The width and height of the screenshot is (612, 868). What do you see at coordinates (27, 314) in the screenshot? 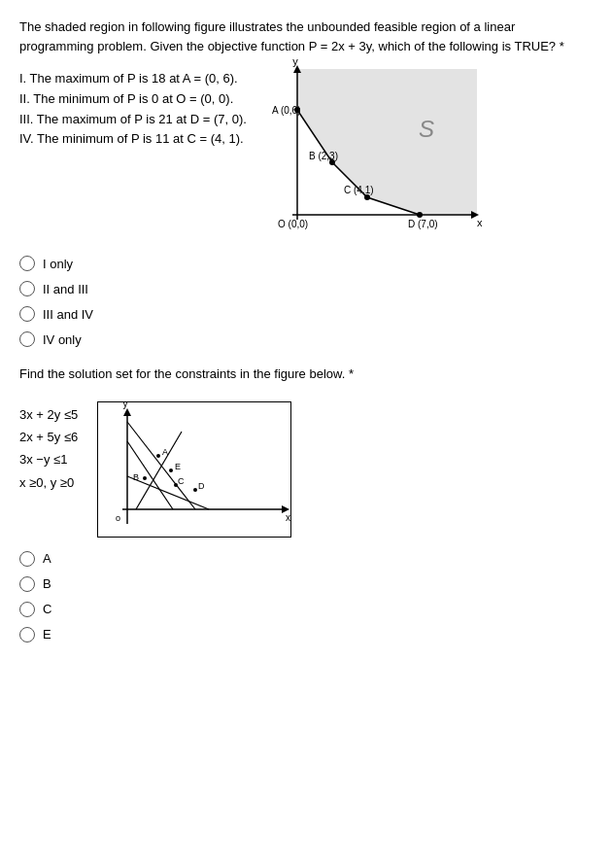
I see `q1-radio-iii-iv` at bounding box center [27, 314].